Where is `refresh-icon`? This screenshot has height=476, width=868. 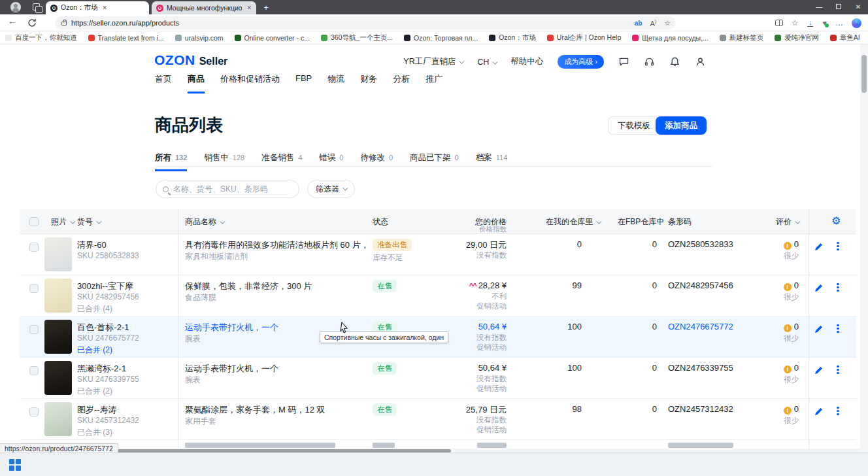 refresh-icon is located at coordinates (32, 23).